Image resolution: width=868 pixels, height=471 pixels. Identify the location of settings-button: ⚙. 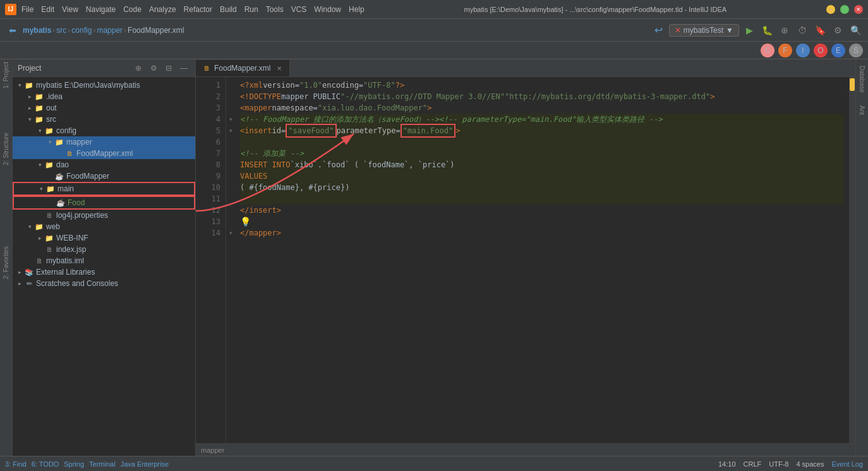
(838, 30).